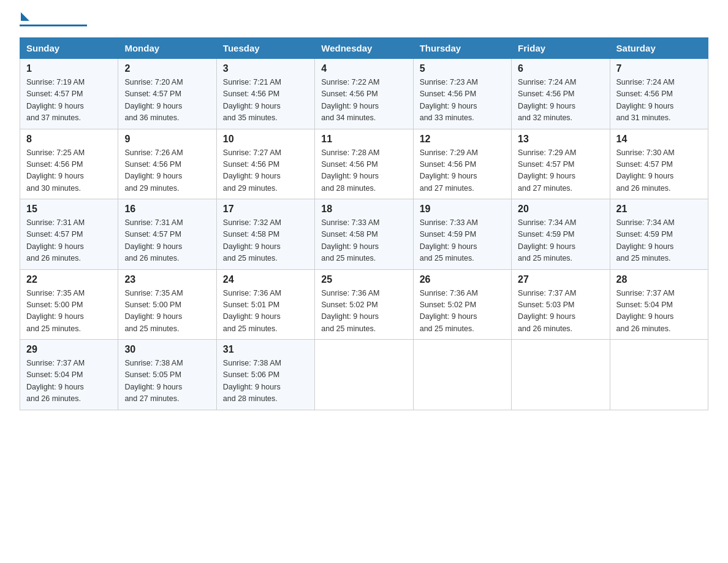 This screenshot has width=728, height=563. I want to click on col-header-monday: Monday, so click(167, 48).